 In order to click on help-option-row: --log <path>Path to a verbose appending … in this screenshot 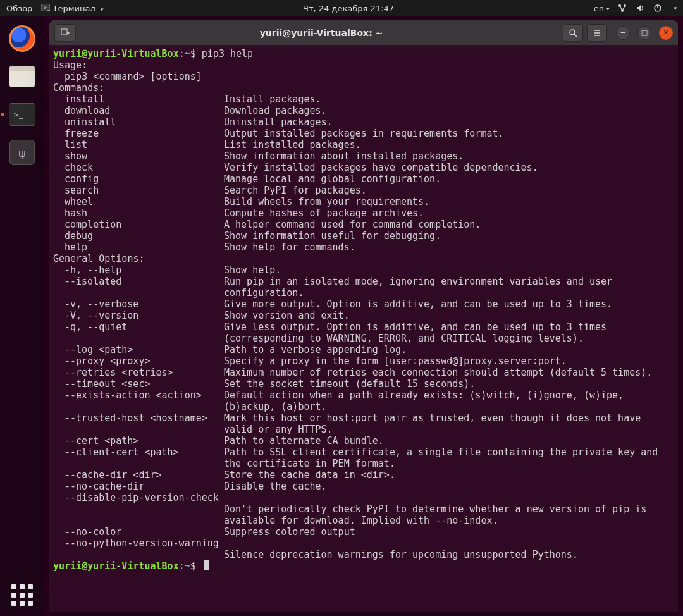, I will do `click(364, 350)`.